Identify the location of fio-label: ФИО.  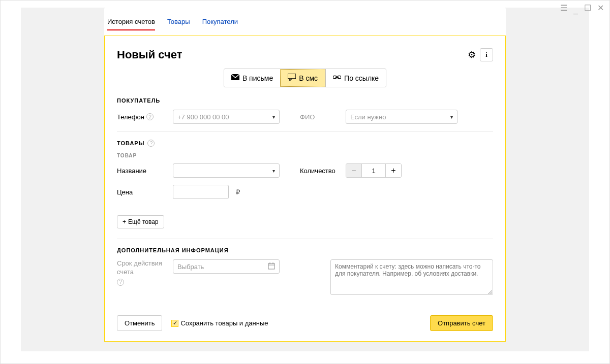
(320, 117).